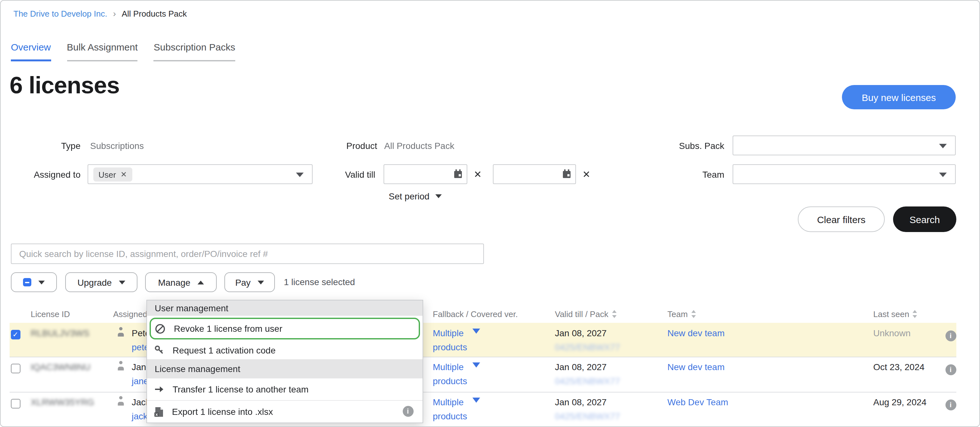 This screenshot has width=980, height=427. What do you see at coordinates (842, 219) in the screenshot?
I see `clear-filters-button: Clear filters` at bounding box center [842, 219].